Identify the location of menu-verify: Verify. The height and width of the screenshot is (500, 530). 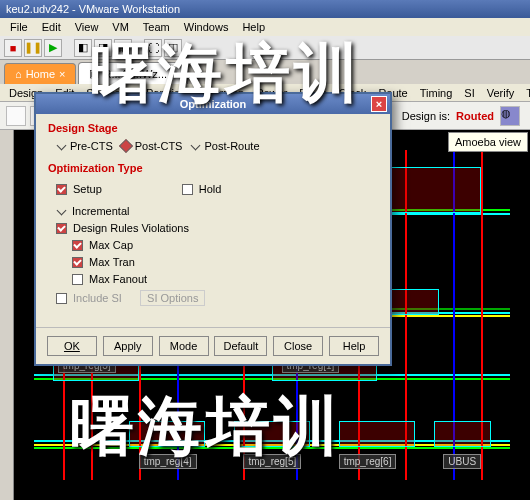
(501, 92).